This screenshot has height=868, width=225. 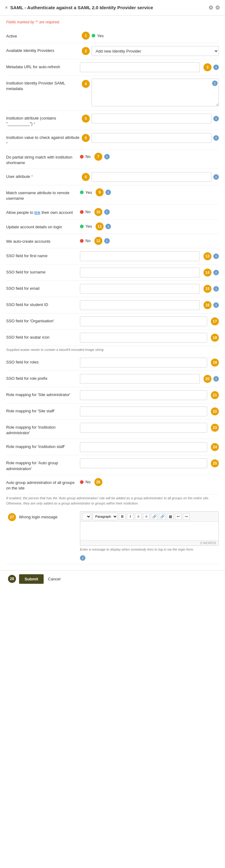 What do you see at coordinates (113, 305) in the screenshot?
I see `sso-studentid-row: SSO field for student ID 16 i` at bounding box center [113, 305].